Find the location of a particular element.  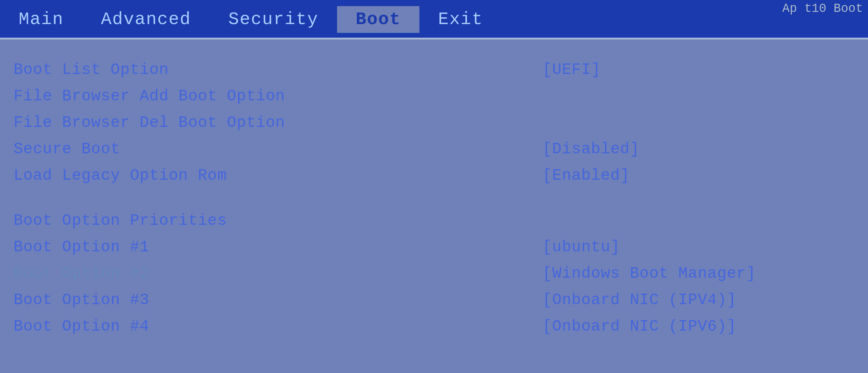

section-gap is located at coordinates (278, 198).